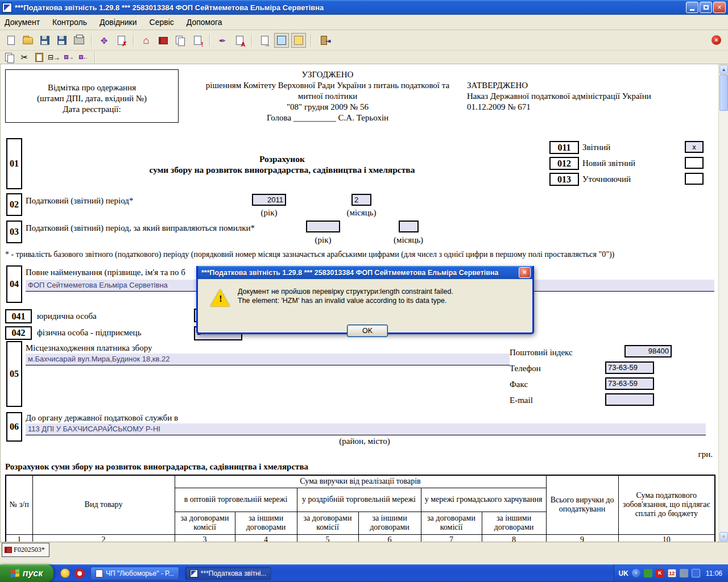 Image resolution: width=728 pixels, height=582 pixels. I want to click on footnote: * - тривалість базового звітного (податк…, so click(361, 255).